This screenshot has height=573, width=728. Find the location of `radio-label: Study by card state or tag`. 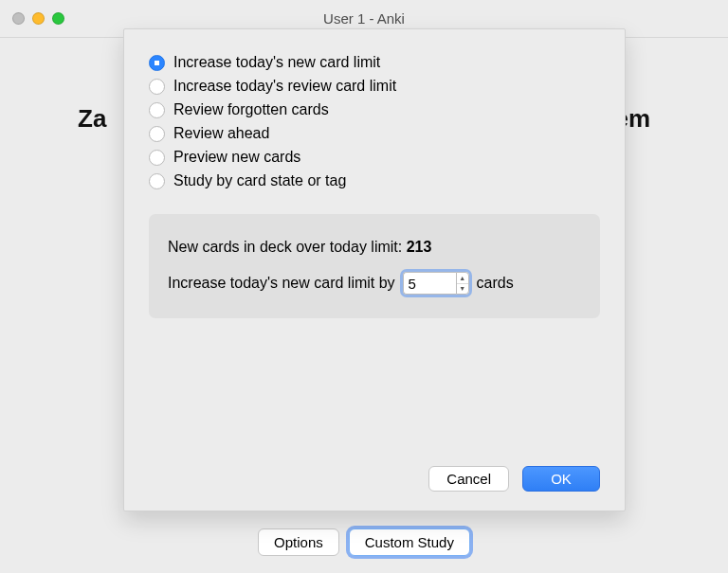

radio-label: Study by card state or tag is located at coordinates (260, 181).